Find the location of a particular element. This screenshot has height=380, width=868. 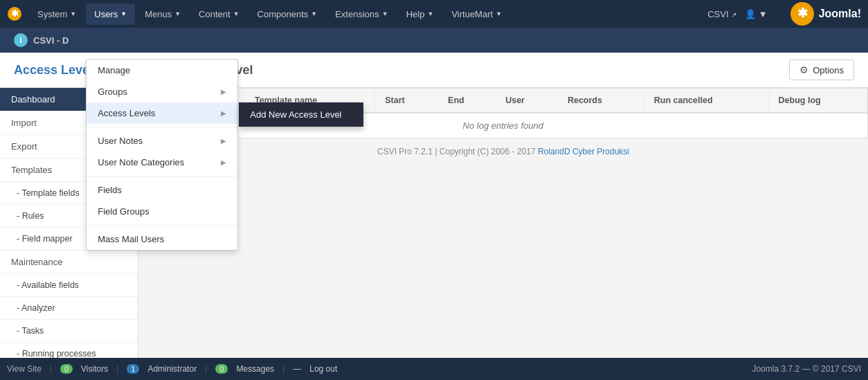

menu-item-fields: Fields is located at coordinates (162, 190).